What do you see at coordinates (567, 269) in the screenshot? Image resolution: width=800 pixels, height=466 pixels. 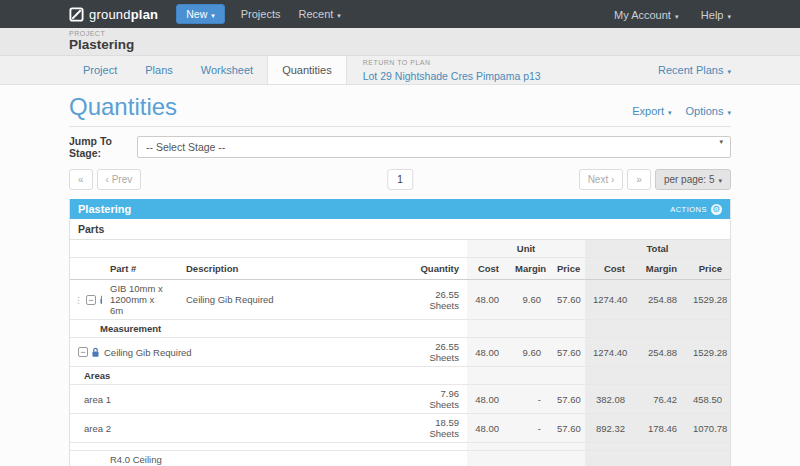 I see `col-header-unit-price: Price` at bounding box center [567, 269].